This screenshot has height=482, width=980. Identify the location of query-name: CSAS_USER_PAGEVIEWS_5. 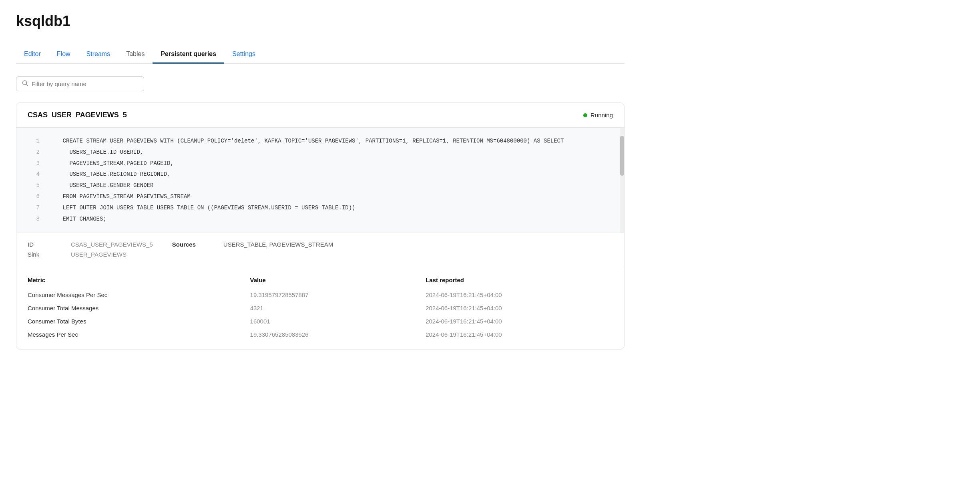
(77, 115).